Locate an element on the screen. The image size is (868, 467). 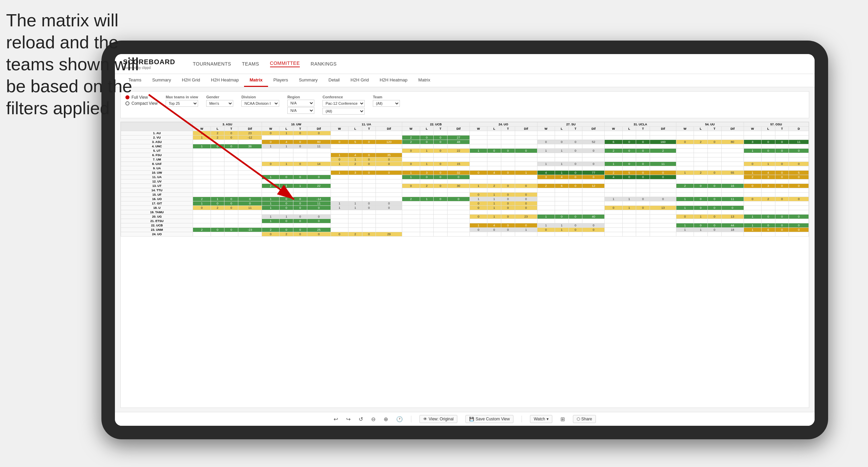
team-select: (All) is located at coordinates (386, 103).